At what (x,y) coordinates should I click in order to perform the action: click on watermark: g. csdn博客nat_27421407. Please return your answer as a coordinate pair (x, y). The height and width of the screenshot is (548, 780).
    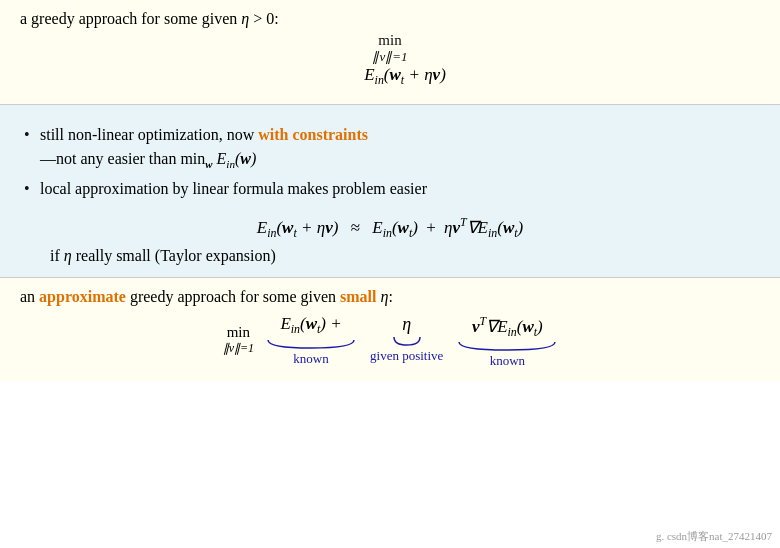
    Looking at the image, I should click on (714, 536).